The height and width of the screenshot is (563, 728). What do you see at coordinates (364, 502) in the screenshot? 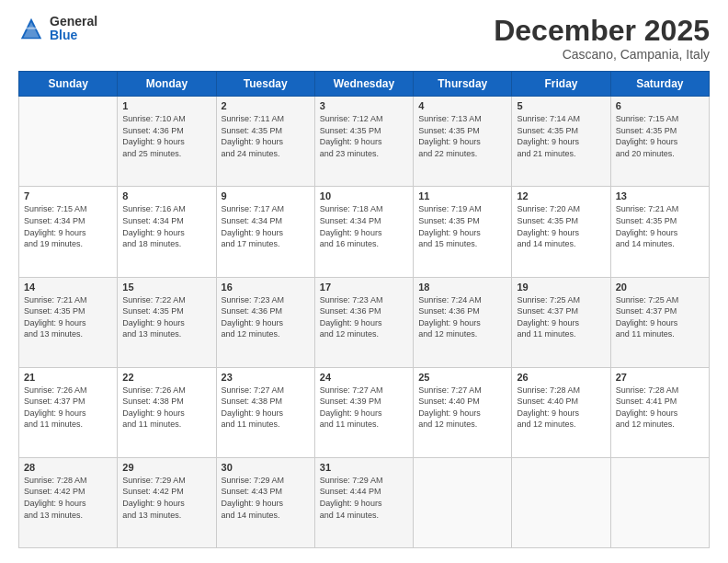
I see `table-cell: 31Sunrise: 7:29 AM Sunset: 4:44 PM Dayli…` at bounding box center [364, 502].